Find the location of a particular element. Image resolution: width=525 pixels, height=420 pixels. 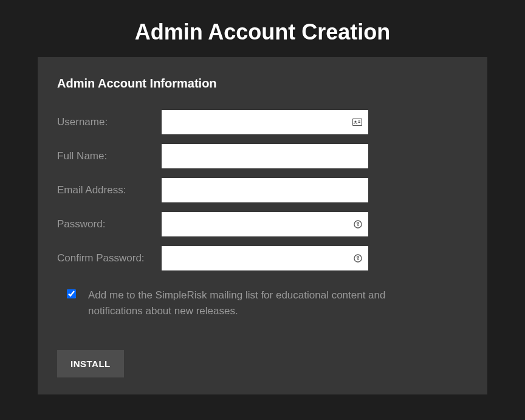

confirm-password-label: Confirm Password: is located at coordinates (109, 258).